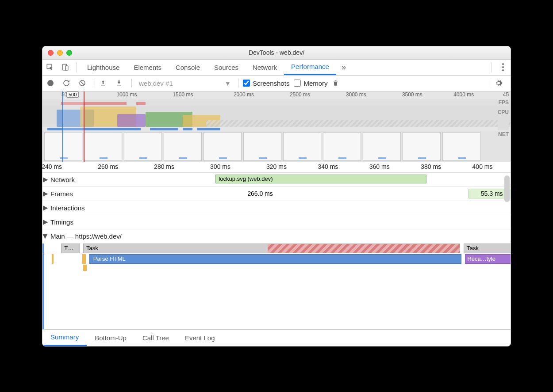 This screenshot has height=392, width=553. Describe the element at coordinates (53, 83) in the screenshot. I see `record-button` at that location.